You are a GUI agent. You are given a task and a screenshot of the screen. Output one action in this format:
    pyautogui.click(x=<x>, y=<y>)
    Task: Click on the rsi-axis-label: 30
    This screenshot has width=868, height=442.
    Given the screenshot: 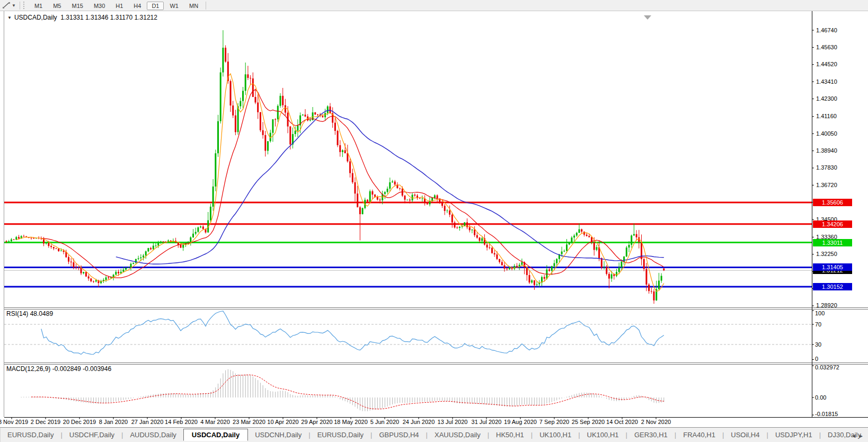 What is the action you would take?
    pyautogui.click(x=818, y=344)
    